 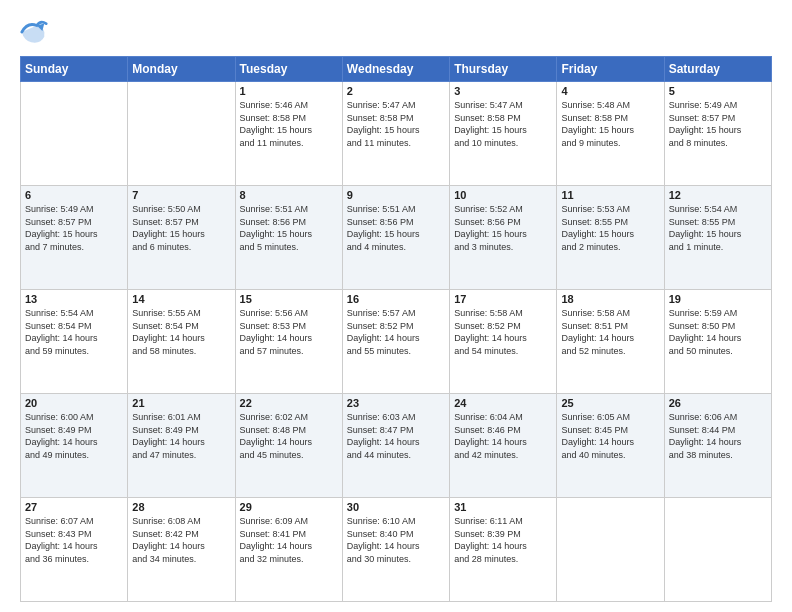 I want to click on calendar-cell: 3Sunrise: 5:47 AM Sunset: 8:58 PM Daylig…, so click(x=504, y=134).